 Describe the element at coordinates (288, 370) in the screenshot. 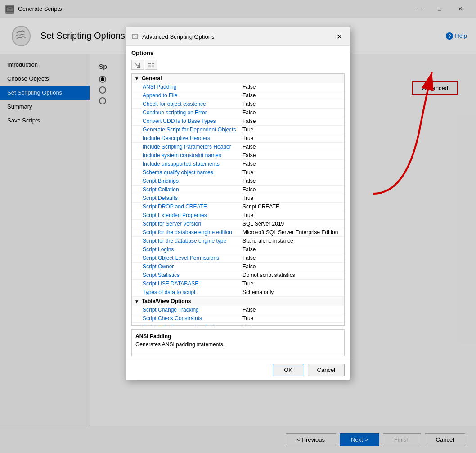

I see `ok-button: OK` at that location.